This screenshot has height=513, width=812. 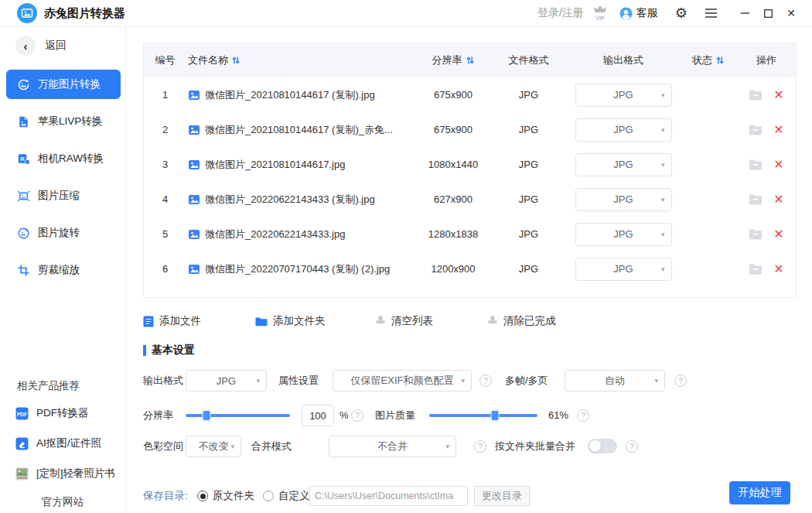 I want to click on column-header-status: 状态, so click(x=708, y=60).